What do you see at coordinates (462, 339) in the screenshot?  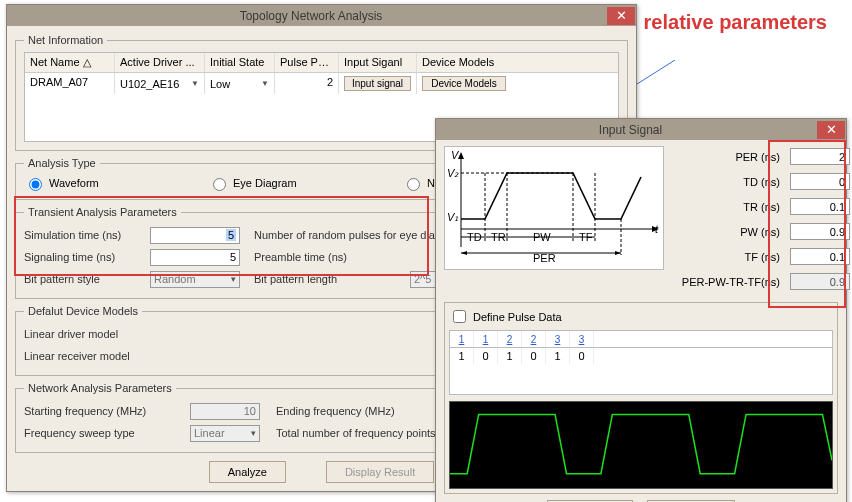 I see `pulse-tool-1: 1` at bounding box center [462, 339].